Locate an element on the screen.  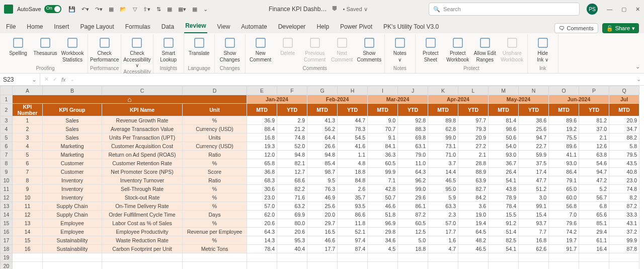
table-cell: 63.1 is located at coordinates (413, 146).